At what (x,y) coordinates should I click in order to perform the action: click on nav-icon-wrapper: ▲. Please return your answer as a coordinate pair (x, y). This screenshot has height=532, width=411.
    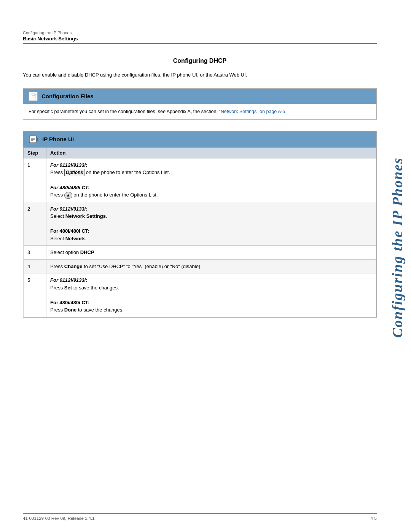
    Looking at the image, I should click on (68, 195).